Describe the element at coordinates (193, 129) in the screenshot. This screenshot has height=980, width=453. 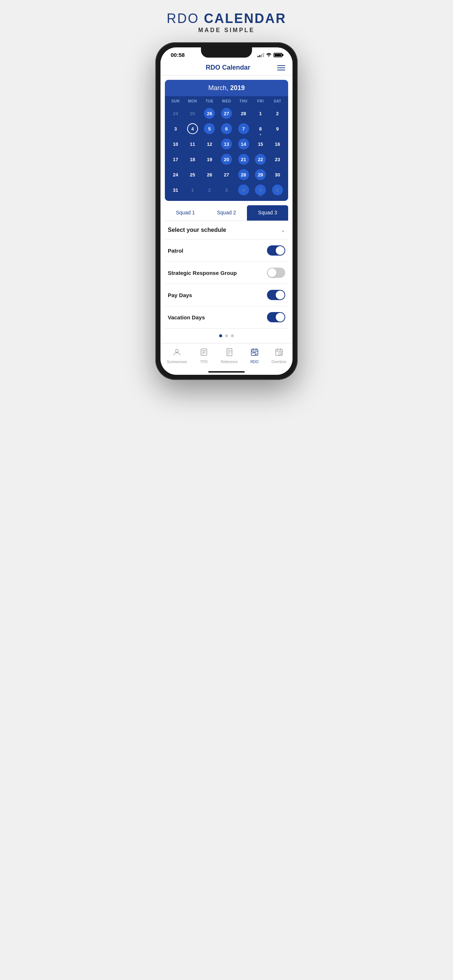
I see `cal-day-today: 4` at that location.